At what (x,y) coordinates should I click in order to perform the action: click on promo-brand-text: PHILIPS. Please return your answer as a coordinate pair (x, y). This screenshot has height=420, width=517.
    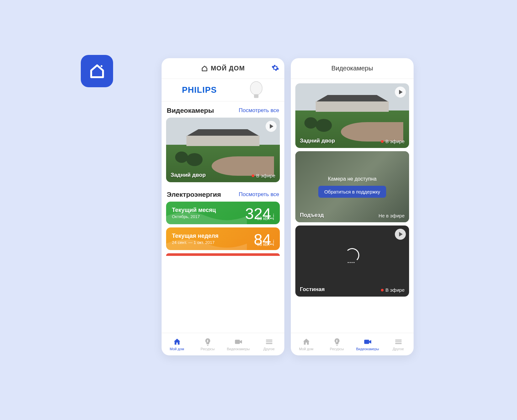
    Looking at the image, I should click on (199, 90).